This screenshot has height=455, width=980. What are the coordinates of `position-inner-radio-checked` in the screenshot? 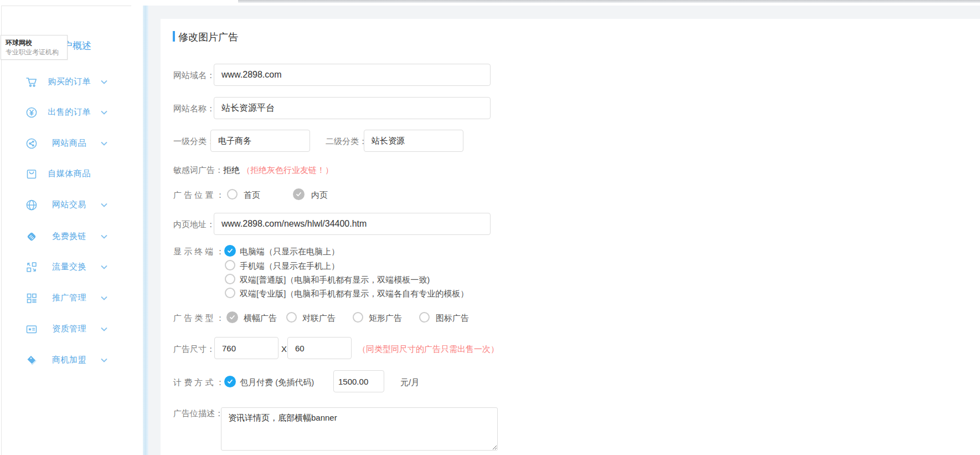 It's located at (299, 194).